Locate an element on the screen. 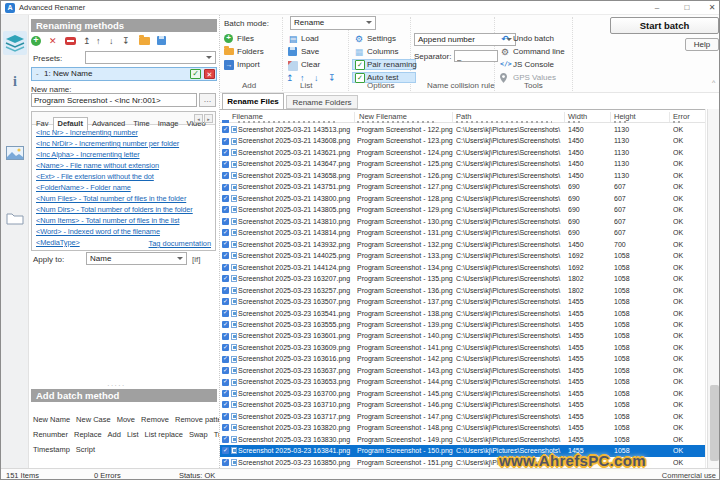 The height and width of the screenshot is (480, 720). batch-method-replace: Replace is located at coordinates (88, 434).